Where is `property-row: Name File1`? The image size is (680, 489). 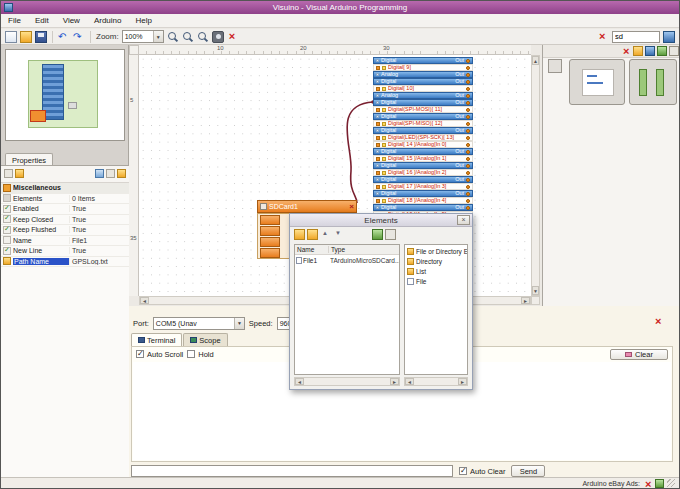 property-row: Name File1 is located at coordinates (65, 242).